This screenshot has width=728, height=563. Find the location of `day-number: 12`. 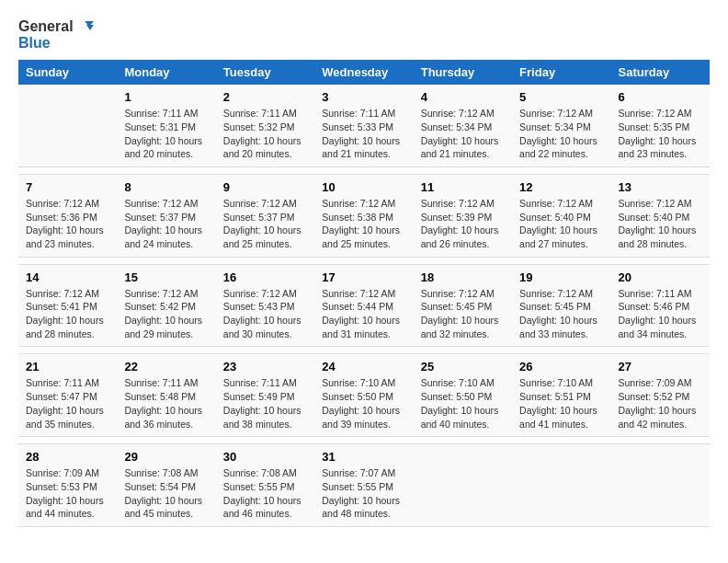

day-number: 12 is located at coordinates (561, 188).